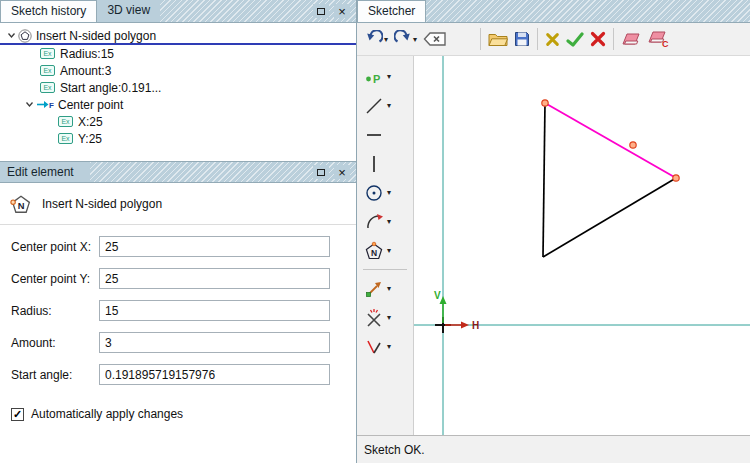 This screenshot has width=750, height=463. Describe the element at coordinates (385, 346) in the screenshot. I see `corner-tool-button: ▾` at that location.